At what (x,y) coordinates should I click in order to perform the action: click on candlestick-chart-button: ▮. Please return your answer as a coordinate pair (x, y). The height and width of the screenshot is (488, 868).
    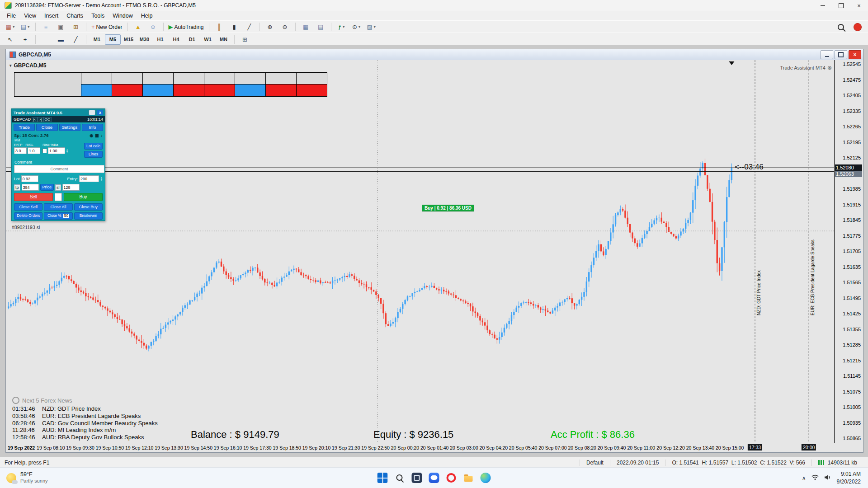
    Looking at the image, I should click on (234, 27).